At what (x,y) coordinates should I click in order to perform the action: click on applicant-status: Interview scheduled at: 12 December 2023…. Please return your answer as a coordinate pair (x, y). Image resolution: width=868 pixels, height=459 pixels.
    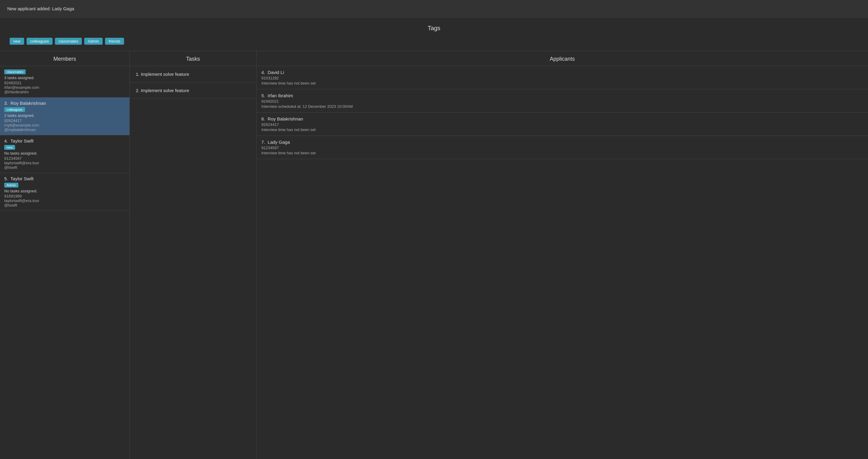
    Looking at the image, I should click on (562, 107).